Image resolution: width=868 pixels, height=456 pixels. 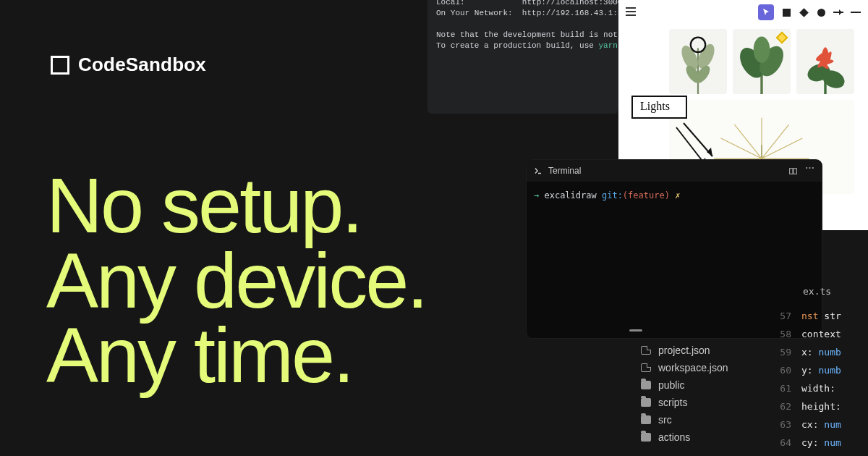 What do you see at coordinates (674, 171) in the screenshot?
I see `terminal-tabbar: Terminal` at bounding box center [674, 171].